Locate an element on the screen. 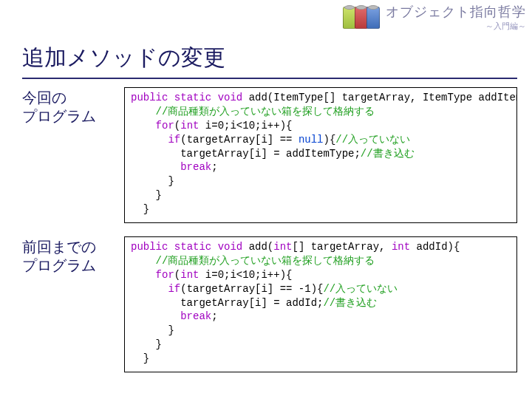 This screenshot has width=532, height=399. block-label-previous: 前回までのプログラム is located at coordinates (71, 256).